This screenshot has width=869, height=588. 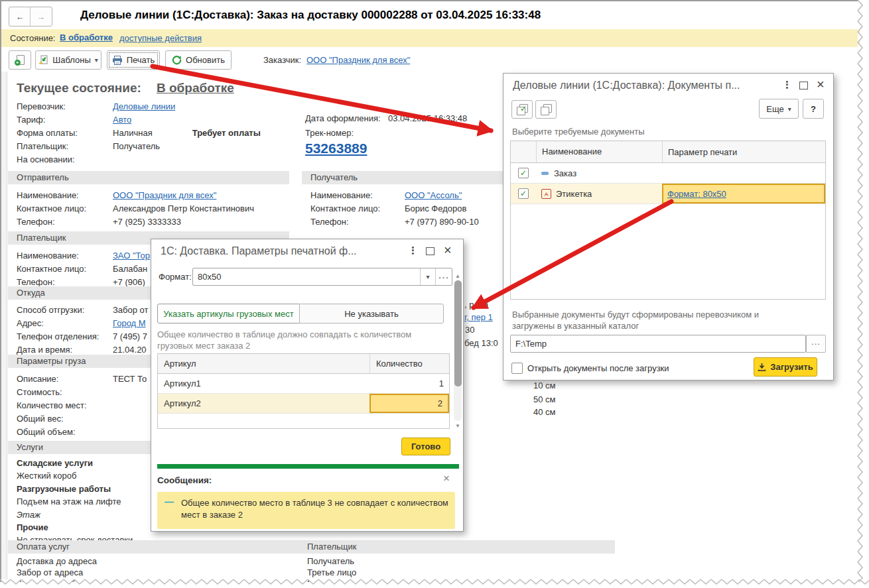 What do you see at coordinates (517, 369) in the screenshot?
I see `open-after-checkbox` at bounding box center [517, 369].